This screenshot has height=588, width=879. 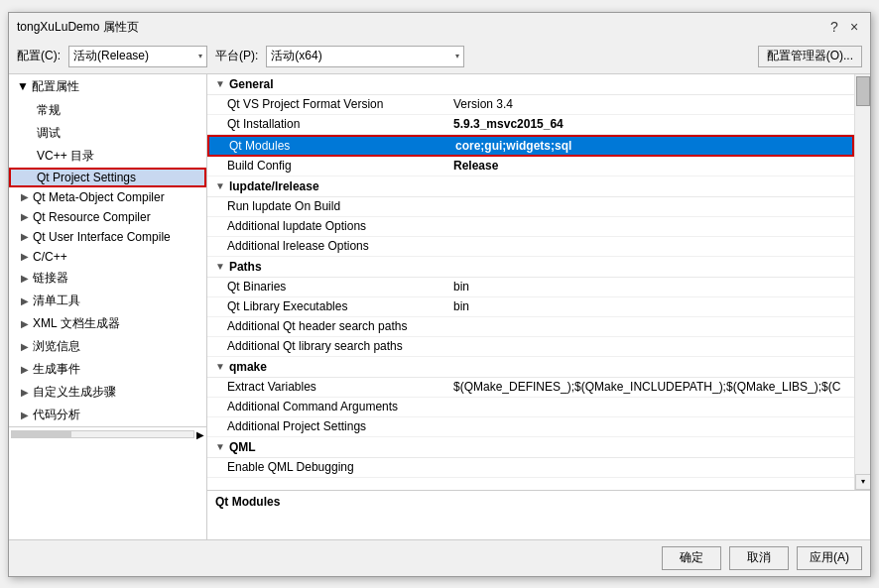 What do you see at coordinates (107, 369) in the screenshot?
I see `sidebar-item-build-events: ▶生成事件` at bounding box center [107, 369].